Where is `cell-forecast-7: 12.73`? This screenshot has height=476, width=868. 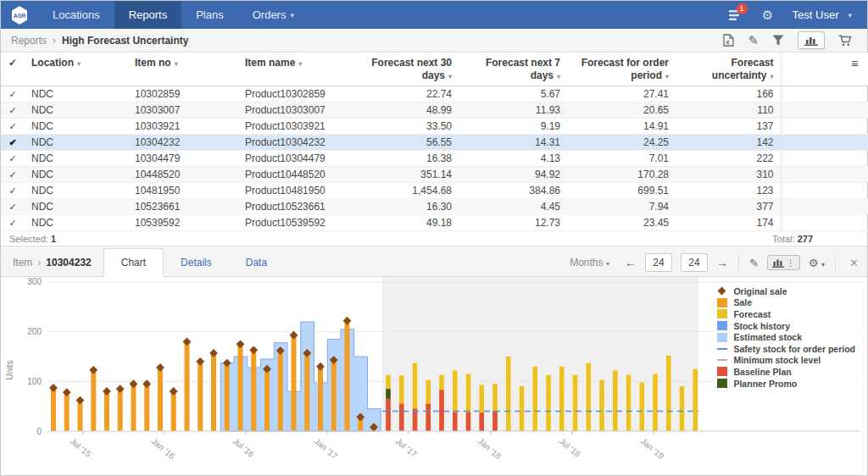
cell-forecast-7: 12.73 is located at coordinates (513, 224).